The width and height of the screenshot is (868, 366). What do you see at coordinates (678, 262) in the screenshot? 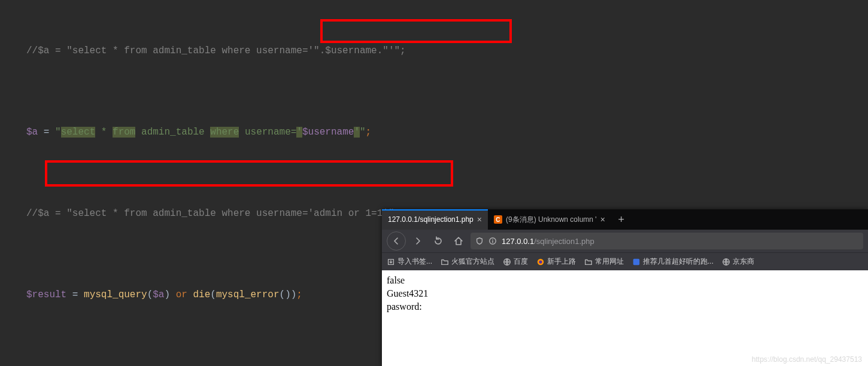
I see `bookmark-label: 推荐几首超好听的跑...` at bounding box center [678, 262].